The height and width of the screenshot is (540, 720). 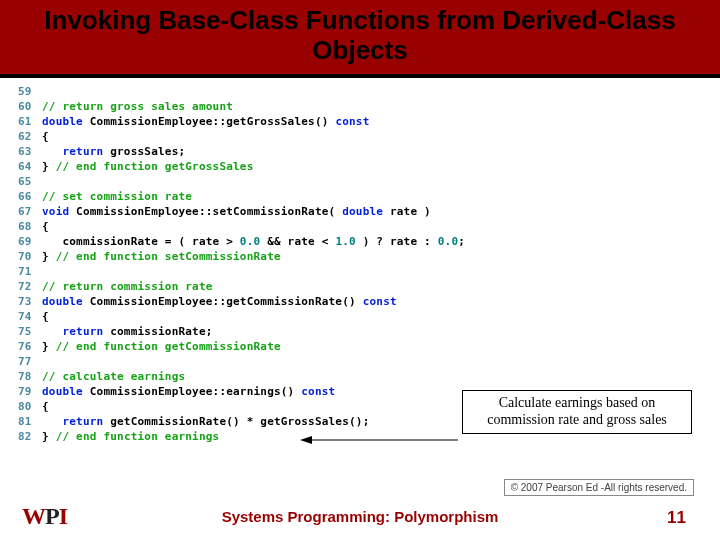 What do you see at coordinates (397, 242) in the screenshot?
I see `code-token: ) ? rate :` at bounding box center [397, 242].